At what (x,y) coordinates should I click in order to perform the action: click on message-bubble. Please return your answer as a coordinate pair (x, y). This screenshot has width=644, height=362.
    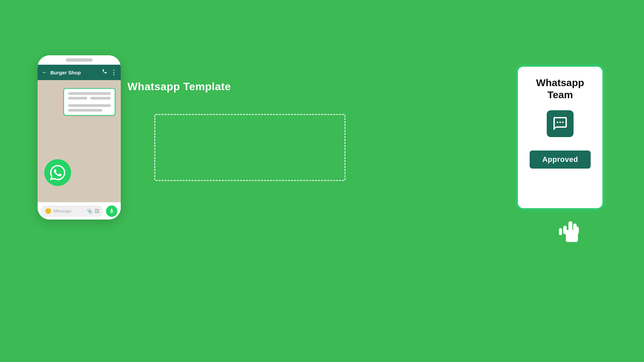
    Looking at the image, I should click on (89, 102).